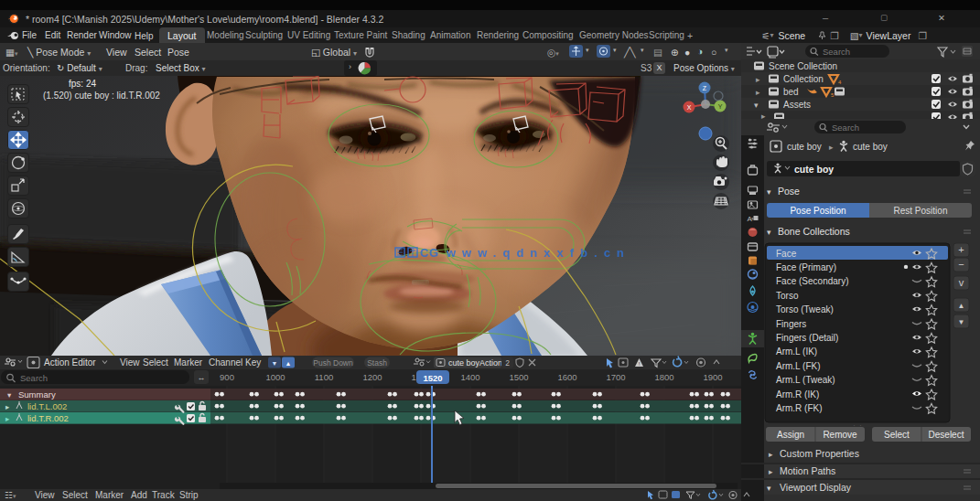 This screenshot has width=980, height=501. I want to click on svg-text: 900, so click(227, 377).